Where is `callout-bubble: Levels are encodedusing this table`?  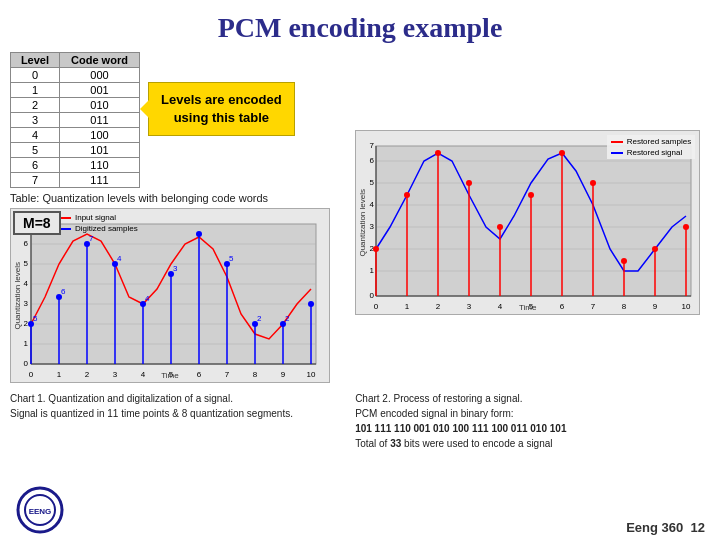 callout-bubble: Levels are encodedusing this table is located at coordinates (222, 109).